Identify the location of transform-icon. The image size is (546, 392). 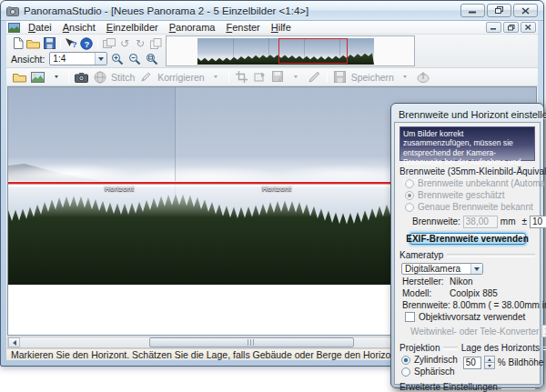
(260, 77).